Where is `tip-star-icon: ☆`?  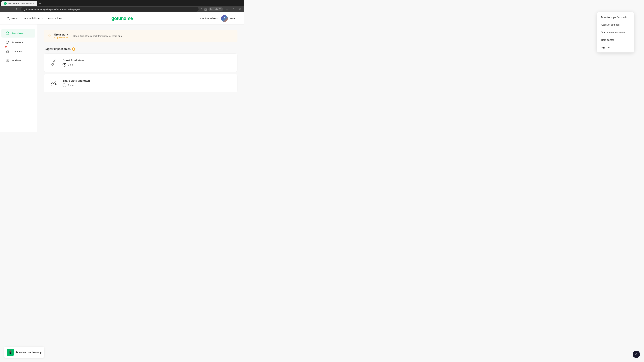
tip-star-icon: ☆ is located at coordinates (50, 36).